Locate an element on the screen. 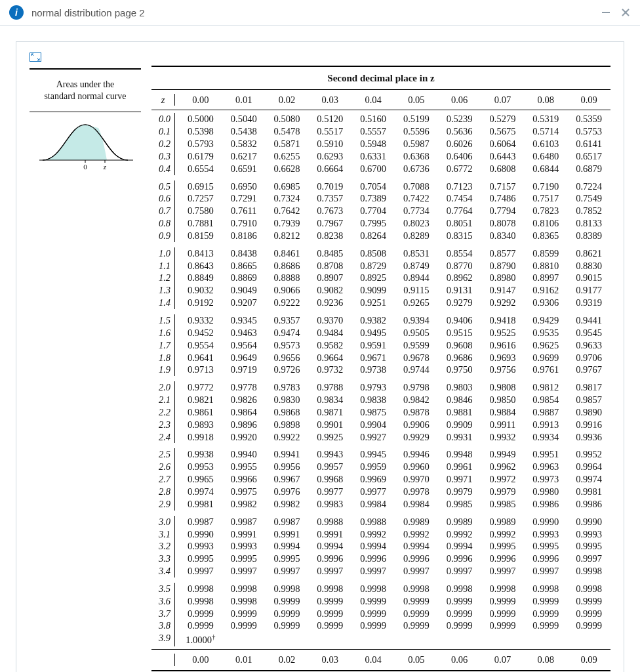  value-cell: 0.9978 is located at coordinates (416, 492).